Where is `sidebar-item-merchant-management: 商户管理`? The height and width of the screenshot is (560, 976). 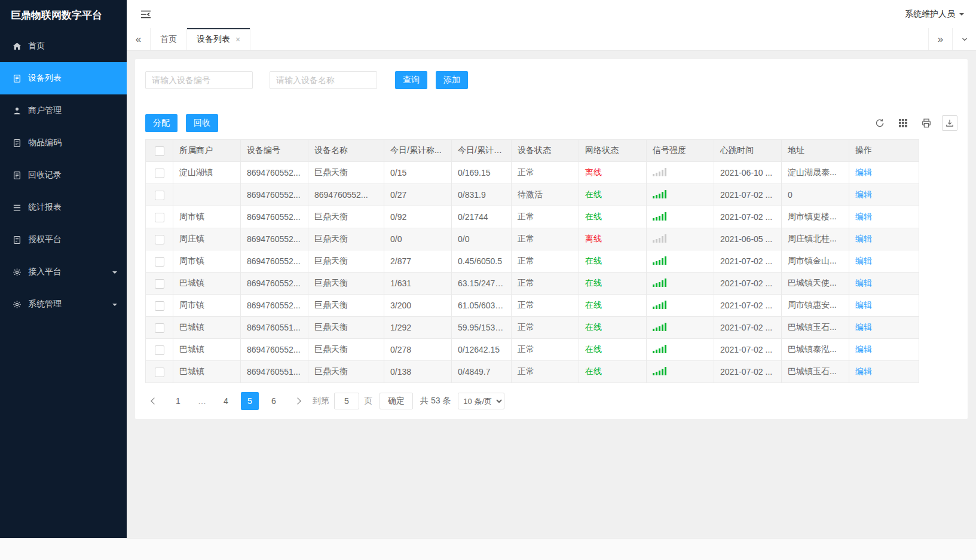
sidebar-item-merchant-management: 商户管理 is located at coordinates (63, 111).